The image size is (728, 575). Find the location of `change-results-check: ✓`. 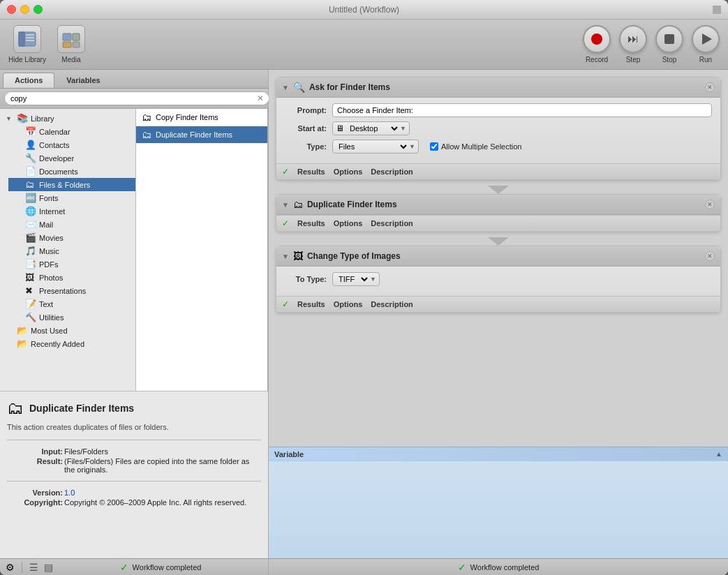

change-results-check: ✓ is located at coordinates (285, 304).